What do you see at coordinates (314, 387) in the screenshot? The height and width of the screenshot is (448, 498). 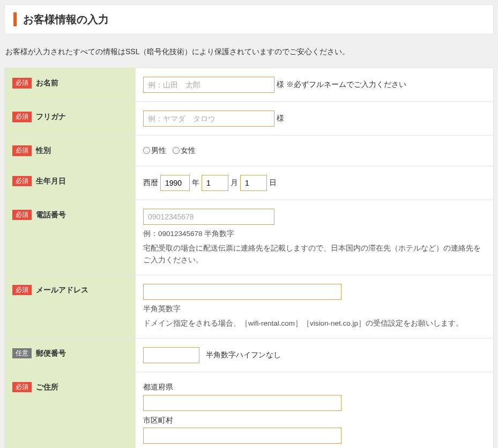 I see `address-pref-label: 都道府県` at bounding box center [314, 387].